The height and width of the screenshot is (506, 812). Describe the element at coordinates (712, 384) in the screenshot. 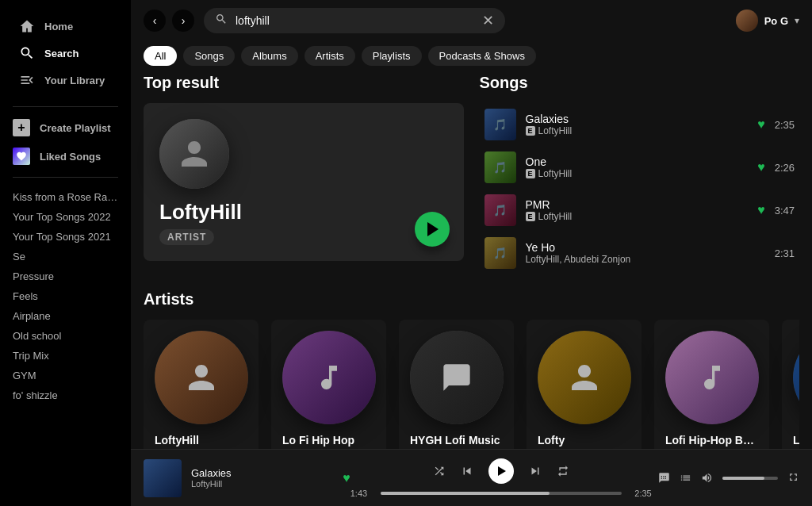

I see `artist-card: Lofi Hip-Hop Beats Artist` at that location.